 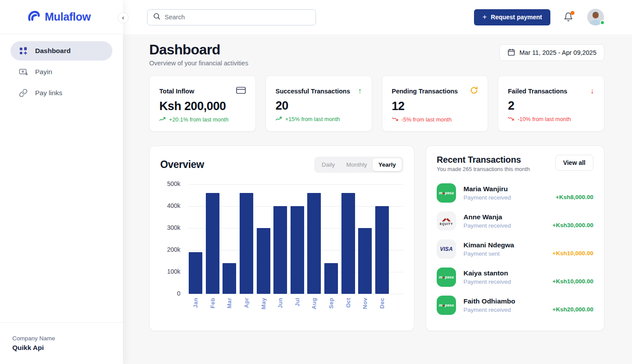 What do you see at coordinates (331, 303) in the screenshot?
I see `x-tick-label: Sep` at bounding box center [331, 303].